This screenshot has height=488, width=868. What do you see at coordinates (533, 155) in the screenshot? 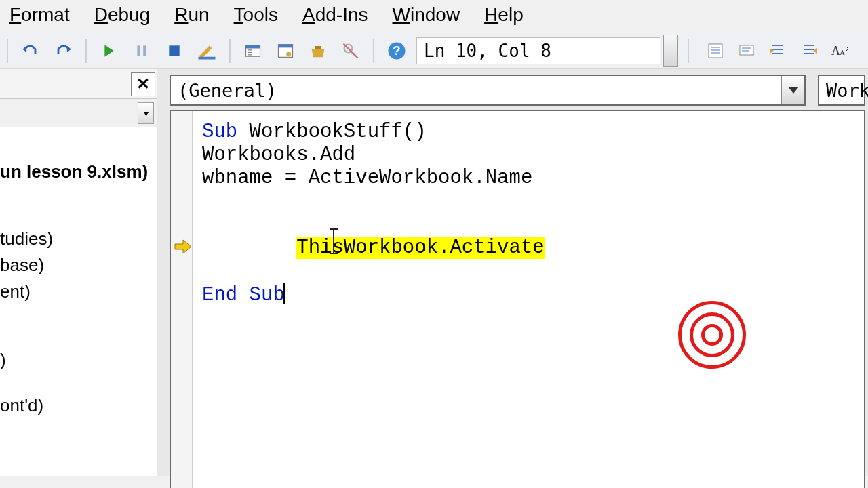
I see `code-line: Workbooks.Add` at bounding box center [533, 155].